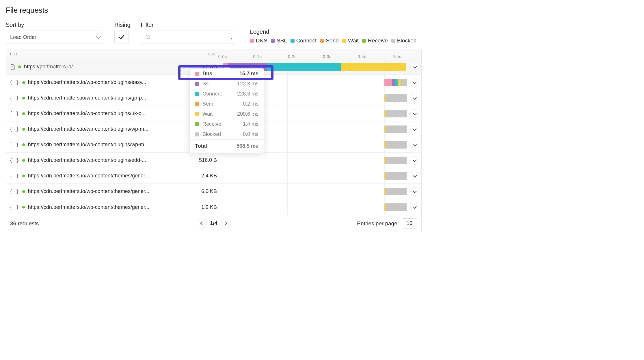 Image resolution: width=644 pixels, height=360 pixels. Describe the element at coordinates (55, 25) in the screenshot. I see `sort-label: Sort by` at that location.